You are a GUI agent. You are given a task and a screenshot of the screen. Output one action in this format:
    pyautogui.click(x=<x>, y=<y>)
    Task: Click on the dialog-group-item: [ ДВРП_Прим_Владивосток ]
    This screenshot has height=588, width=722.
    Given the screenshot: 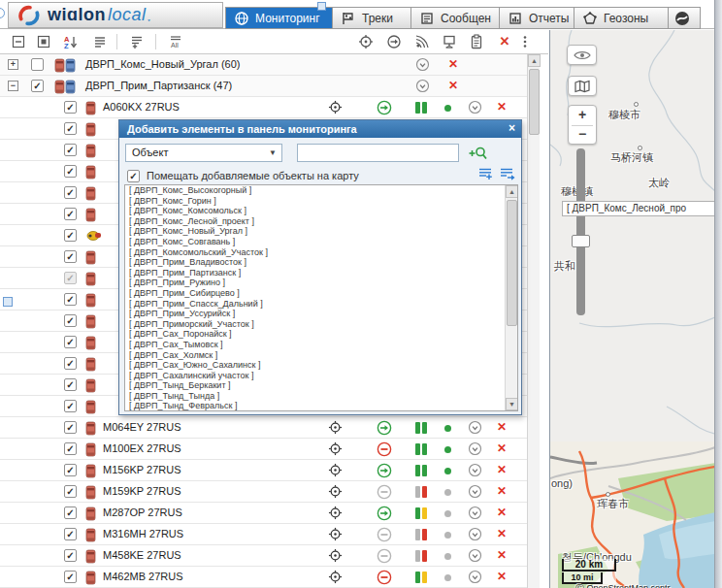 What is the action you would take?
    pyautogui.click(x=315, y=262)
    